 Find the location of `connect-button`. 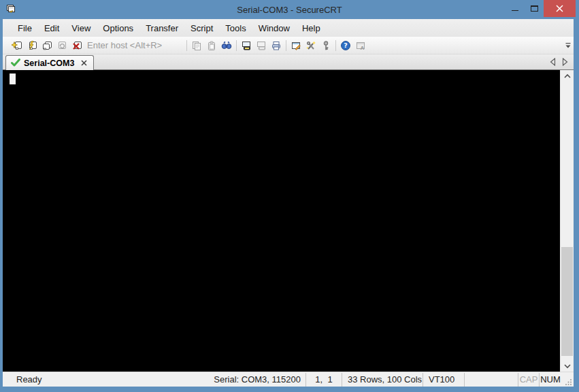

connect-button is located at coordinates (17, 46).